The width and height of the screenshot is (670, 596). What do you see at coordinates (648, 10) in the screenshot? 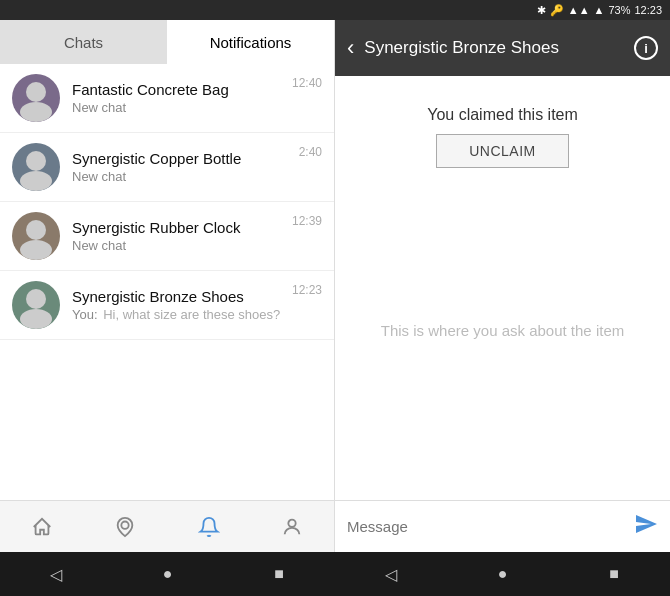
I see `time-text: 12:23` at bounding box center [648, 10].